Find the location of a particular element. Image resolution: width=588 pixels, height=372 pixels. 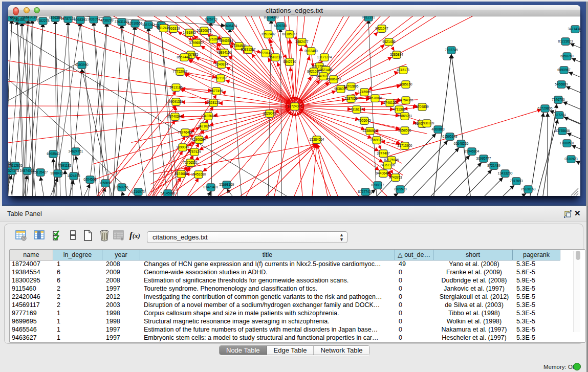

svg-text: 2260256 is located at coordinates (122, 187).